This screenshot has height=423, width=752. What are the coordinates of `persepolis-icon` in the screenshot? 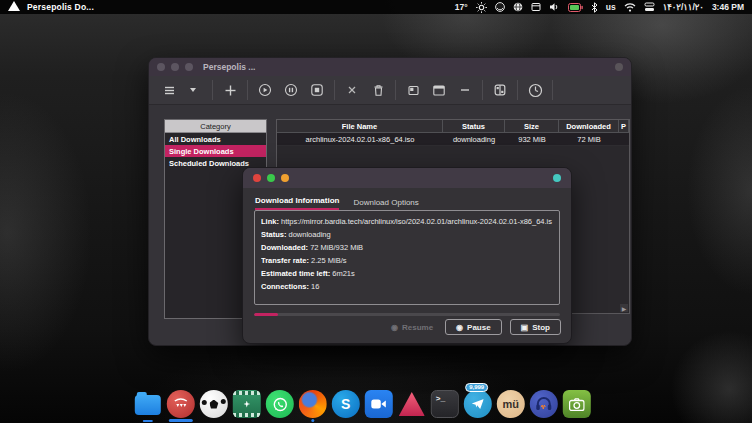 It's located at (181, 404).